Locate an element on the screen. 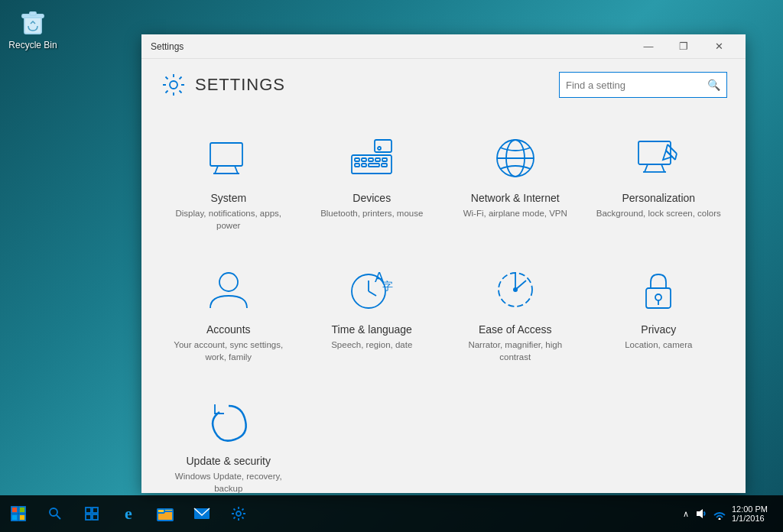 The height and width of the screenshot is (532, 783). personalization-icon is located at coordinates (658, 158).